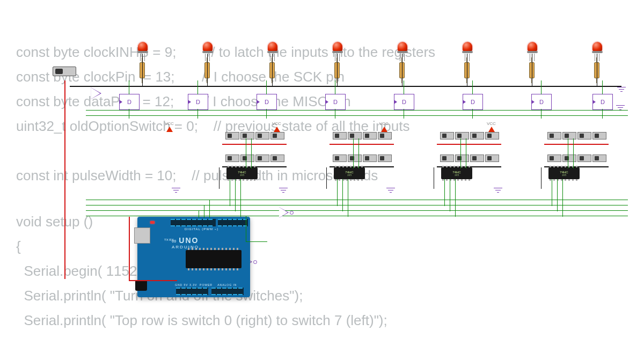 The image size is (644, 338). I want to click on board-model: UNO, so click(189, 240).